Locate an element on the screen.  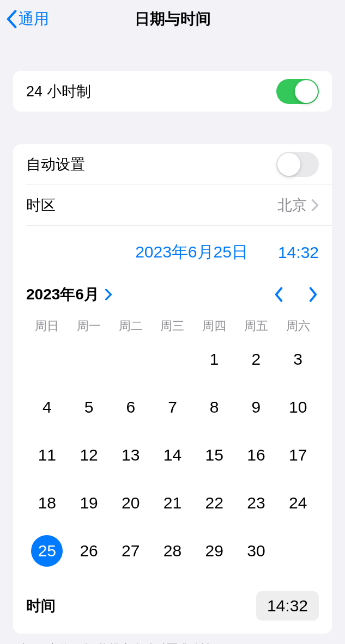
calendar-day: 20 is located at coordinates (131, 503).